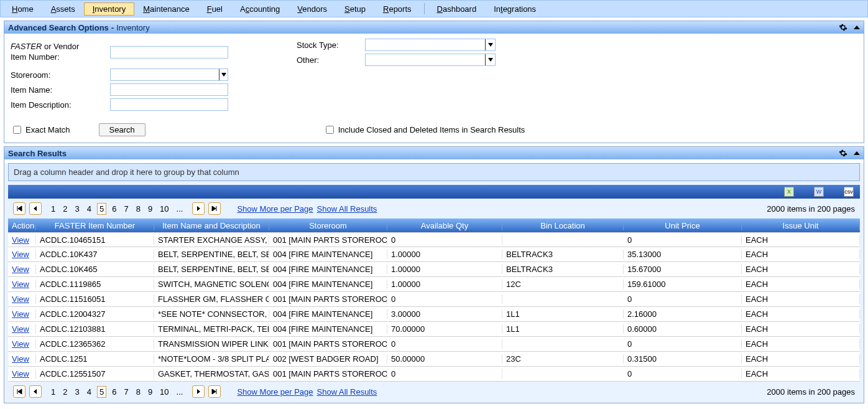 The height and width of the screenshot is (409, 868). Describe the element at coordinates (215, 9) in the screenshot. I see `menu-fuel: Fuel` at that location.